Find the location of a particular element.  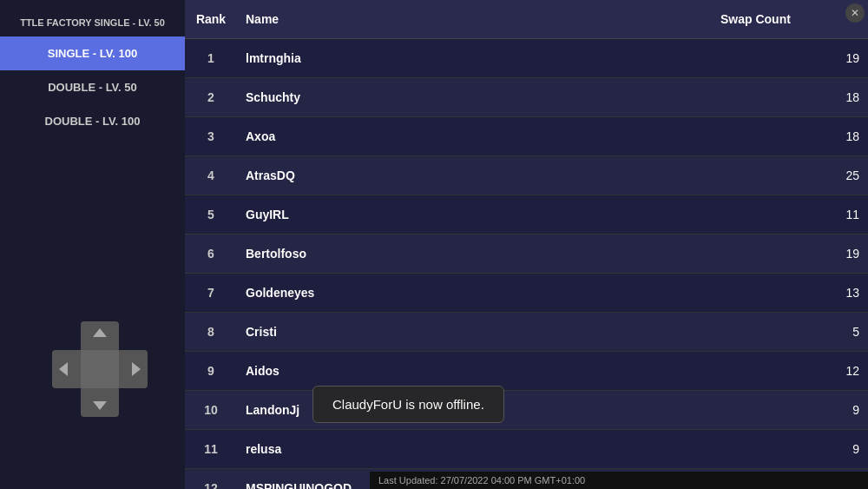

row-name: GuyIRL is located at coordinates (448, 215).